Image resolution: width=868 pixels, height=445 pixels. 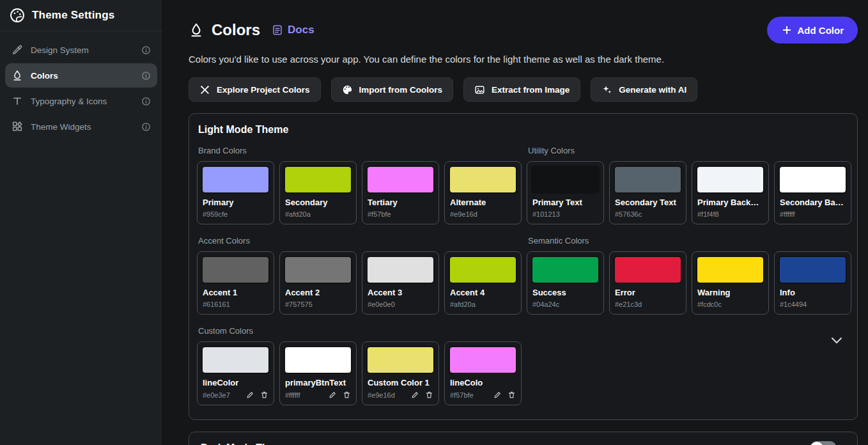 What do you see at coordinates (483, 373) in the screenshot?
I see `color-card: lineColo #f57bfe` at bounding box center [483, 373].